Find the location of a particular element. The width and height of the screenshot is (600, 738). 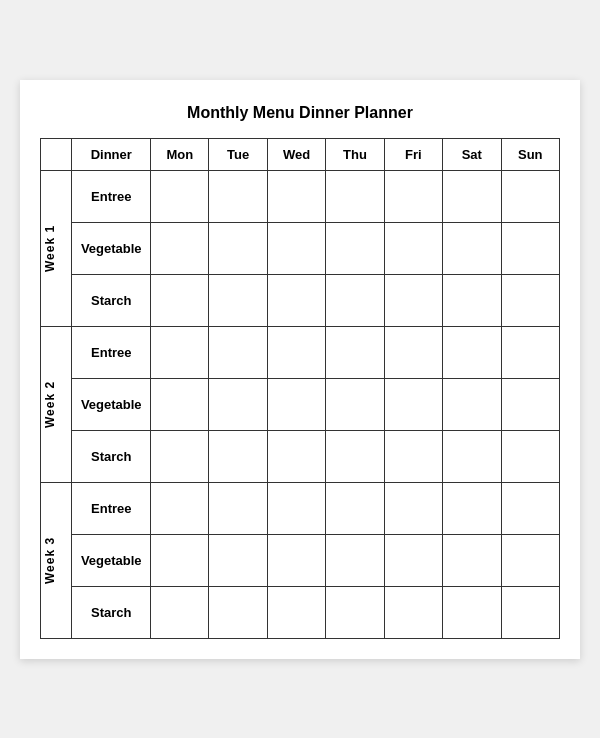

cell-week1-vegetable-day1 is located at coordinates (180, 248).